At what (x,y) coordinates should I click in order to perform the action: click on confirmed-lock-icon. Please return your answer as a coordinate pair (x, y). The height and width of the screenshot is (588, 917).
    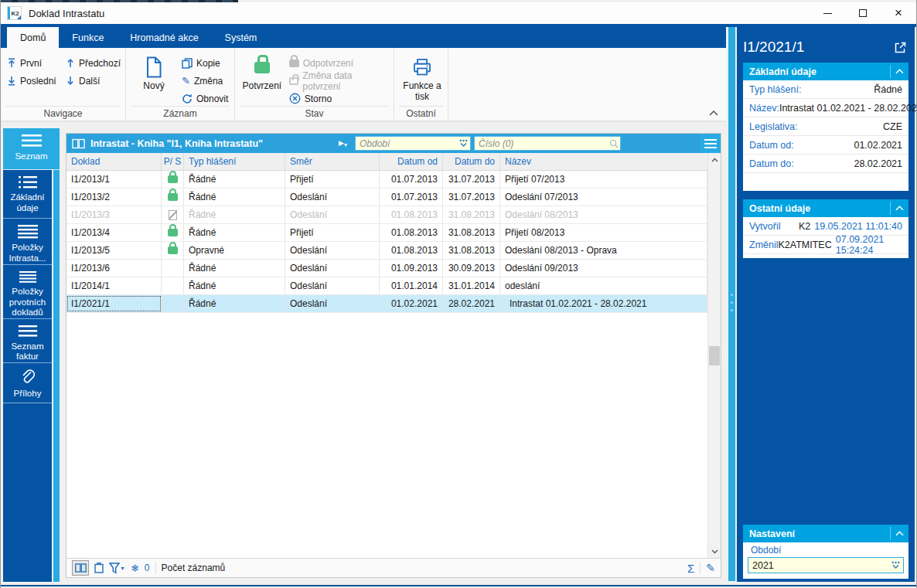
    Looking at the image, I should click on (173, 233).